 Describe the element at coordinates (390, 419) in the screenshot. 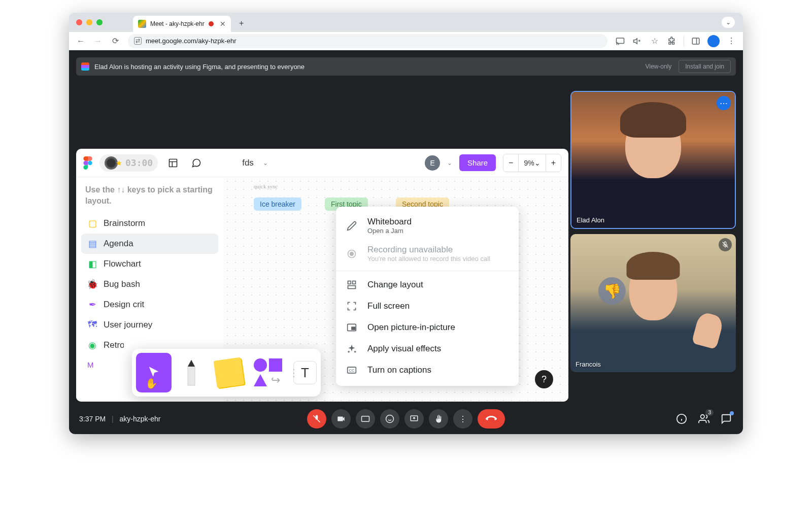

I see `reactions-button` at that location.